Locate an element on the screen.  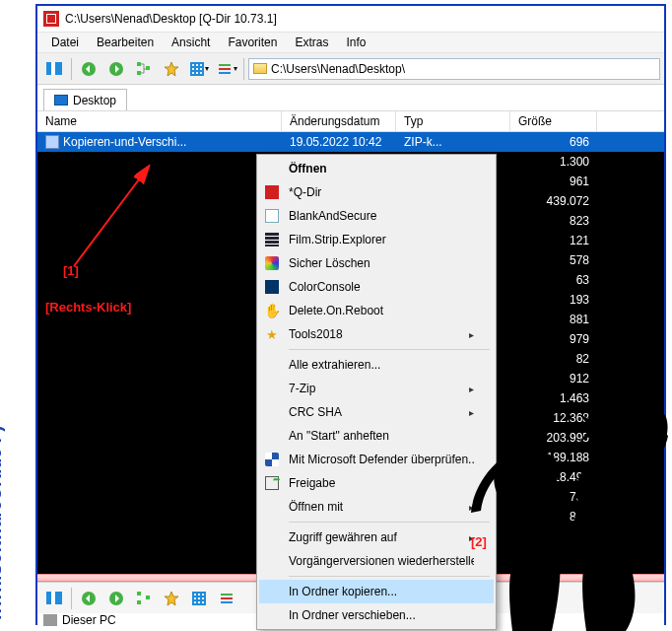
menu-extras: Extras is located at coordinates (311, 42).